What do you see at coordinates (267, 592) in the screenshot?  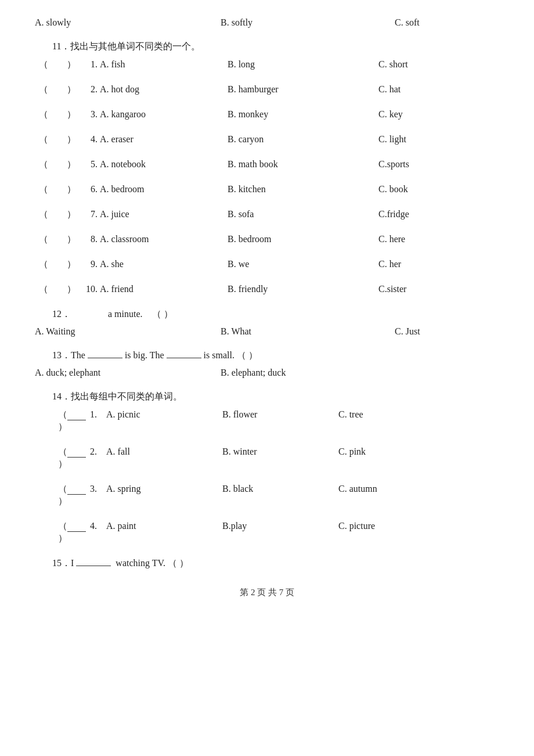 I see `page-number: 第 2 页 共 7 页` at bounding box center [267, 592].